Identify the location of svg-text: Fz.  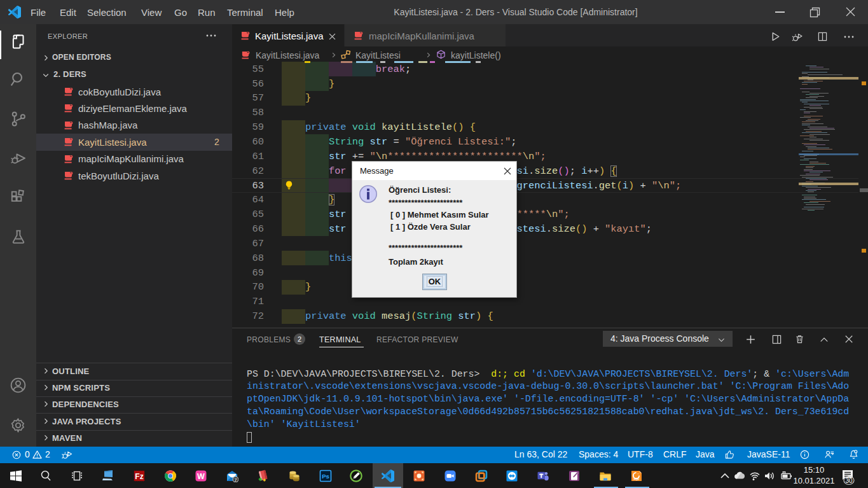
(139, 477).